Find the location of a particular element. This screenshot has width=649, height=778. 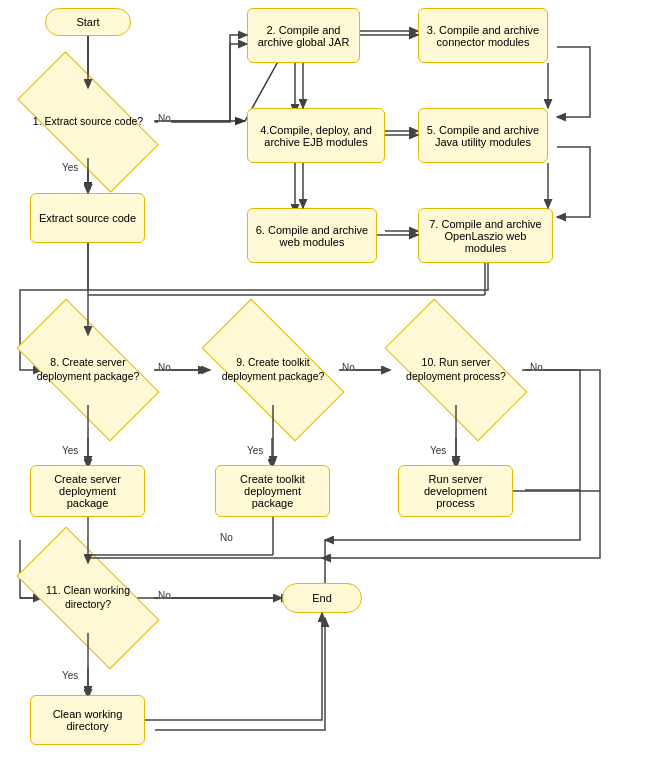

node2-label: 2. Compile and archive global JAR is located at coordinates (304, 36).